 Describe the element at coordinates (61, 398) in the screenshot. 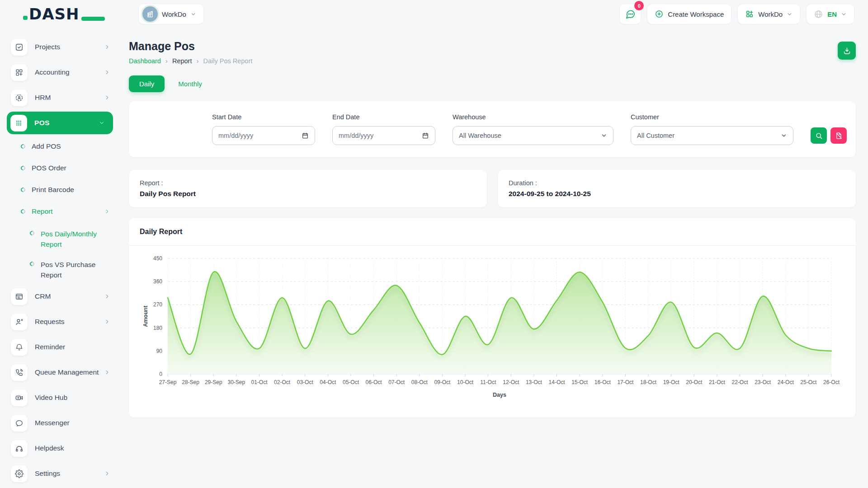

I see `sidebar-item-video-hub: Video Hub` at that location.